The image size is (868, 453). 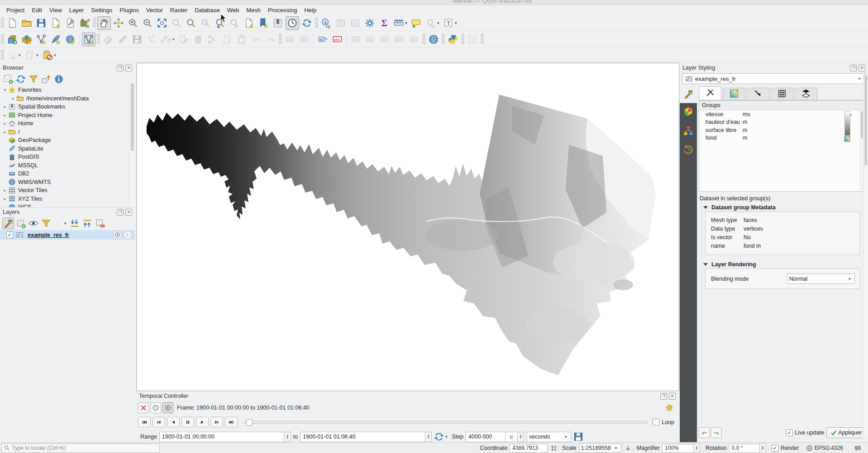 What do you see at coordinates (67, 90) in the screenshot?
I see `browser-item-favorites: ▾Favorites` at bounding box center [67, 90].